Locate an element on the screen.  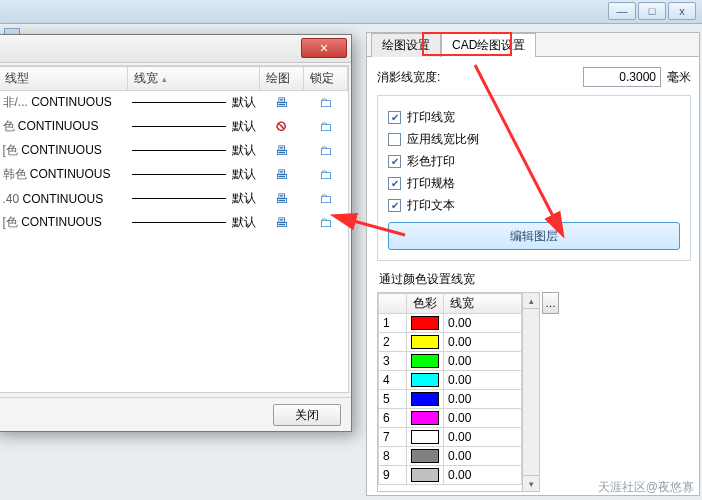
dialog-close-button: × is located at coordinates (324, 48).